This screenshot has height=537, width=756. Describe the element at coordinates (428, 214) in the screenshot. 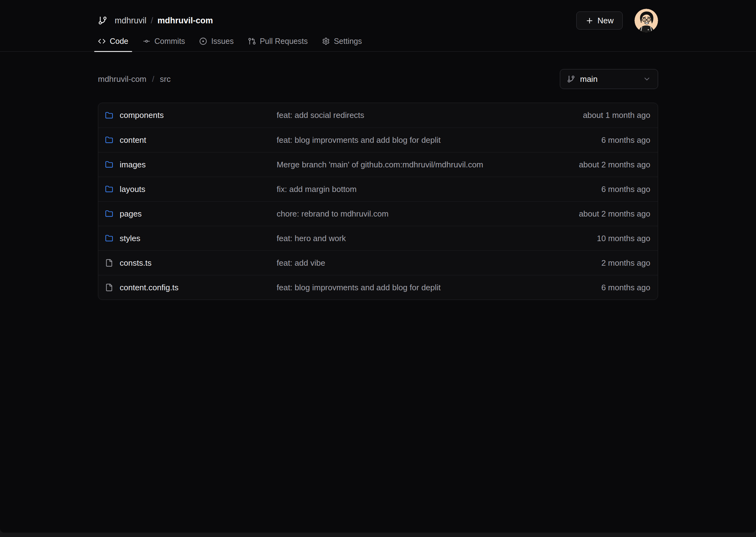

I see `entry-commit-message: chore: rebrand to mdhruvil.com` at that location.